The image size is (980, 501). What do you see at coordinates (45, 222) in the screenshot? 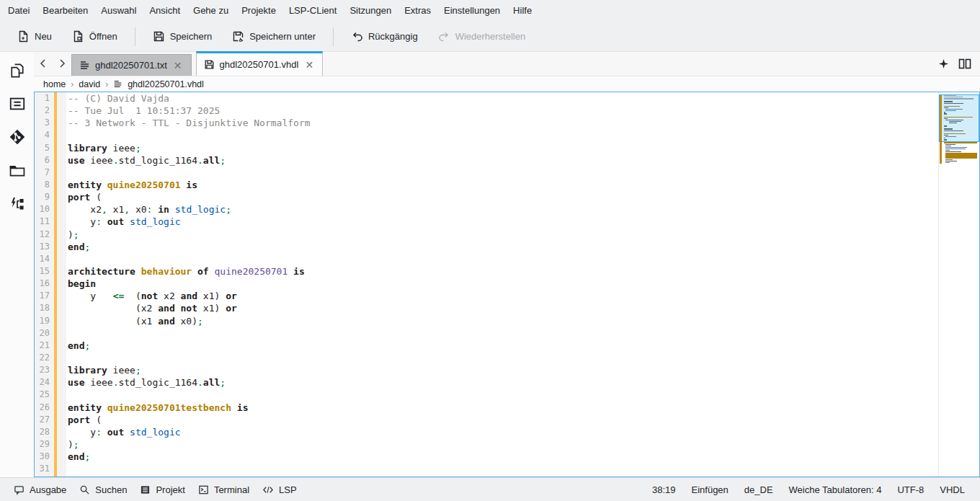
I see `line-number: 11` at bounding box center [45, 222].